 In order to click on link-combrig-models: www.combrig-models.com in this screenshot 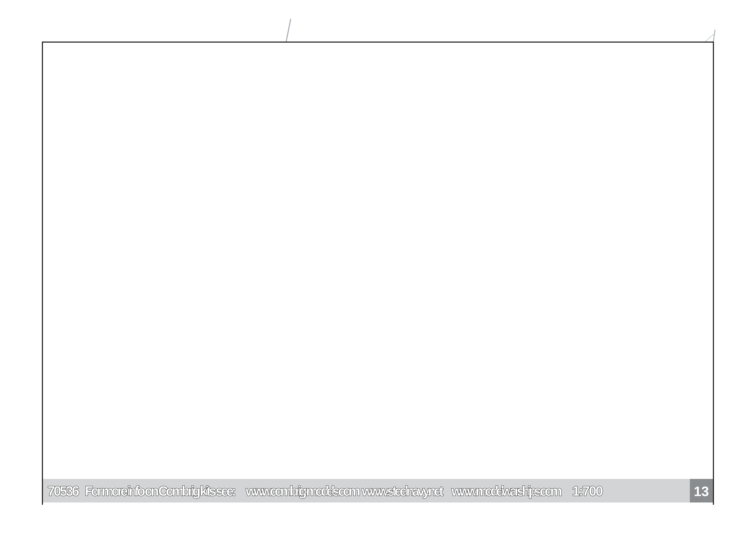, I will do `click(303, 491)`.